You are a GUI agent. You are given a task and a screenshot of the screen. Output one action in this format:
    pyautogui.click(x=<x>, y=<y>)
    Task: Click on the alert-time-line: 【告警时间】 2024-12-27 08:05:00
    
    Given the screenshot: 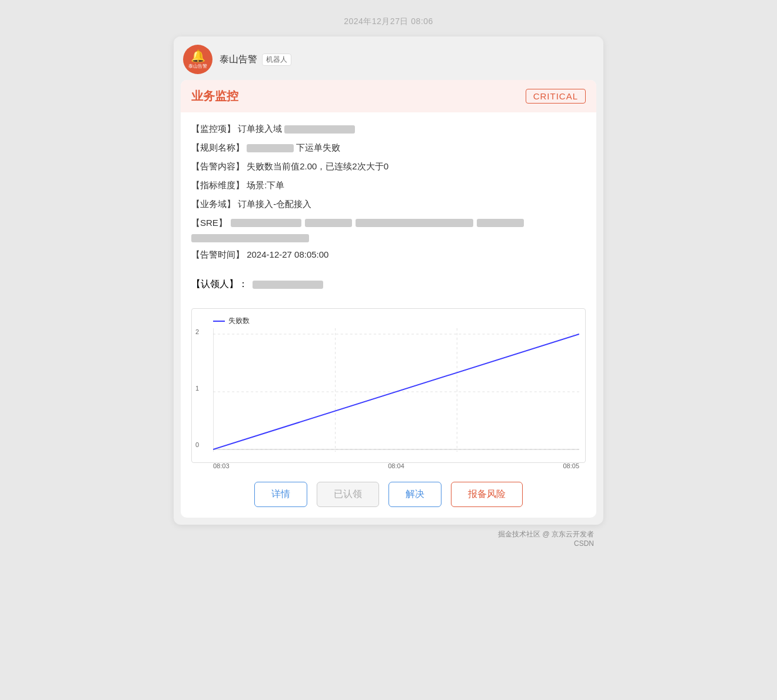 What is the action you would take?
    pyautogui.click(x=388, y=255)
    